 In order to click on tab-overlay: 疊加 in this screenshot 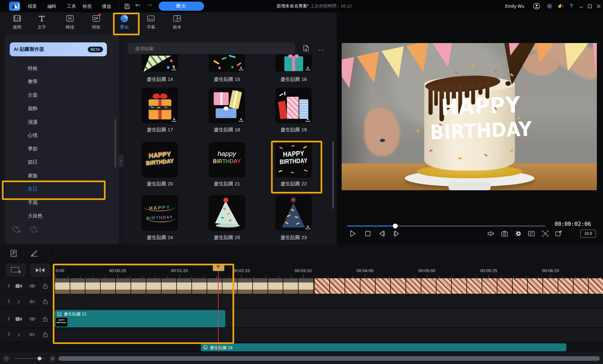, I will do `click(124, 24)`.